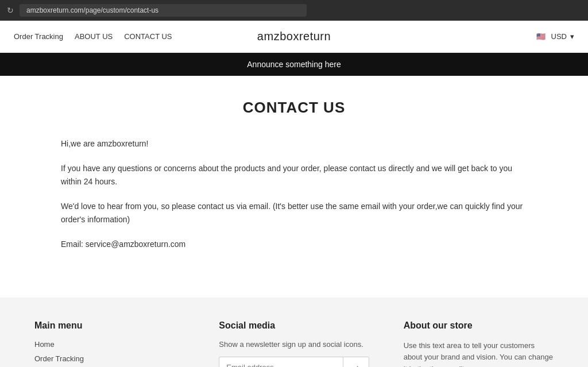 The width and height of the screenshot is (588, 367). Describe the element at coordinates (109, 358) in the screenshot. I see `footer-link-order-tracking: Order Tracking` at that location.